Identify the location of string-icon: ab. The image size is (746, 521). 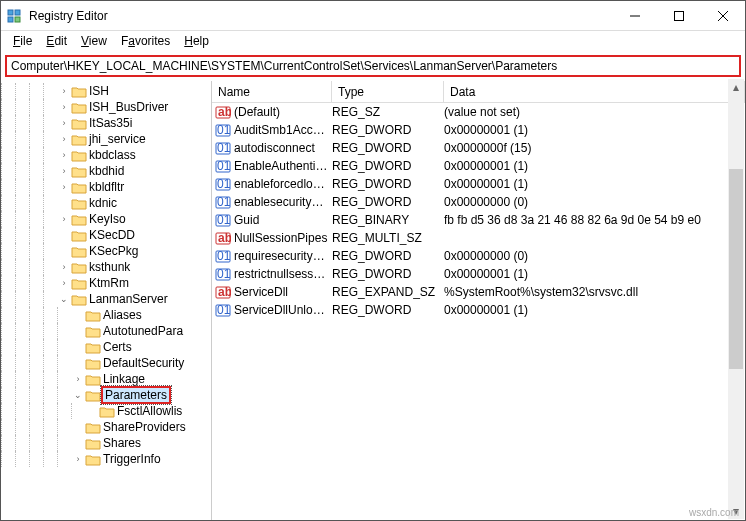
(223, 292).